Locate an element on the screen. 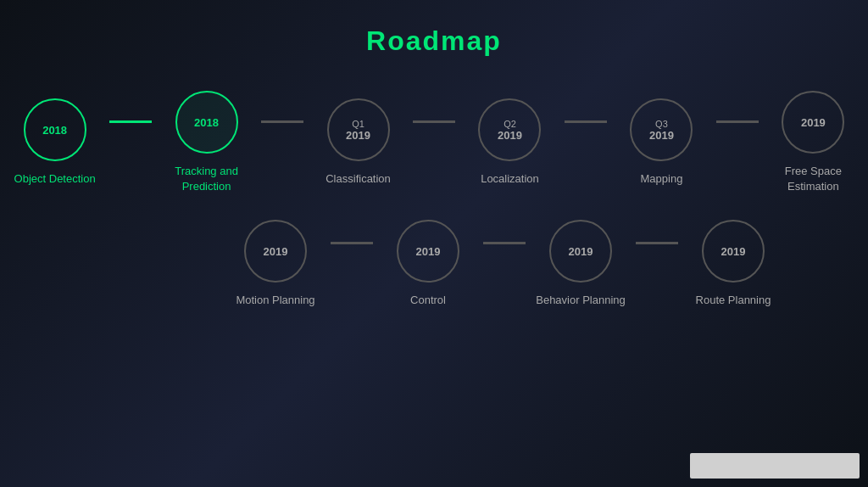  node-control: 2019Control is located at coordinates (428, 264).